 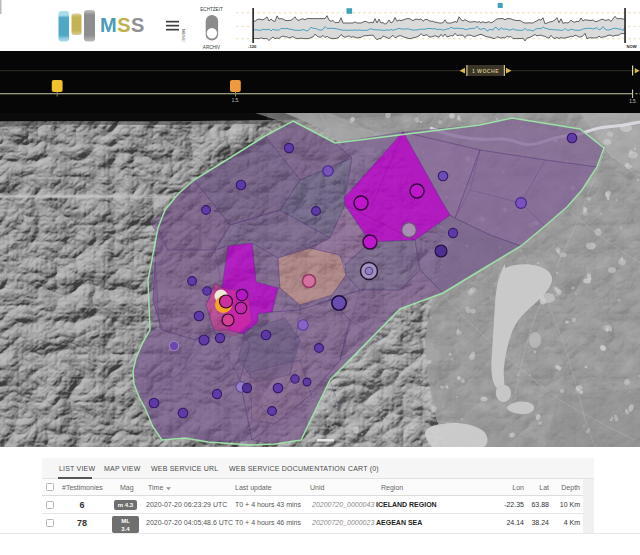 I want to click on svg-text: -120, so click(x=252, y=46).